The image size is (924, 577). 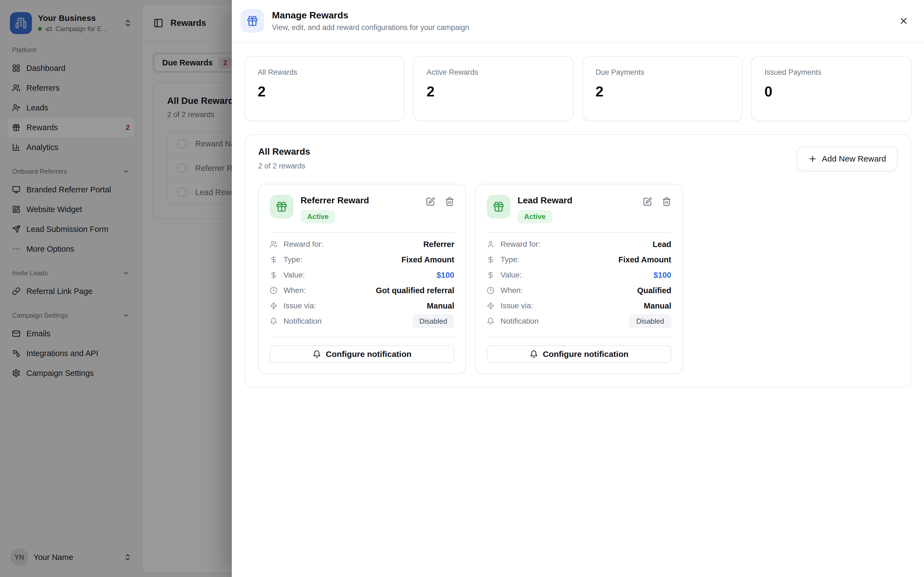 What do you see at coordinates (284, 166) in the screenshot?
I see `section-subtitle: 2 of 2 rewards` at bounding box center [284, 166].